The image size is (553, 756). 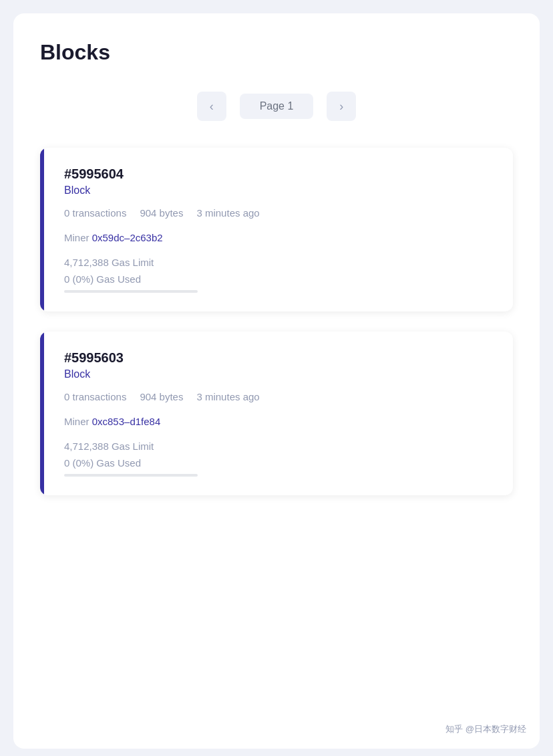 I want to click on block-bytes-0: 904 bytes, so click(x=162, y=213).